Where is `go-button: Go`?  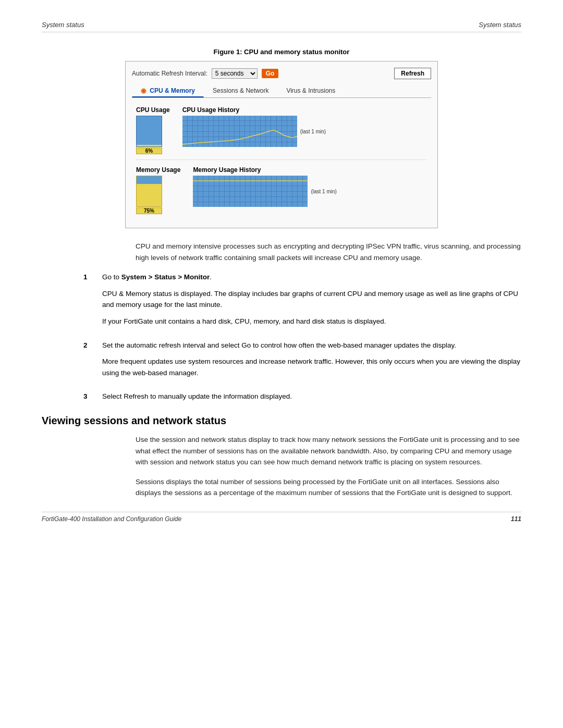 go-button: Go is located at coordinates (270, 73).